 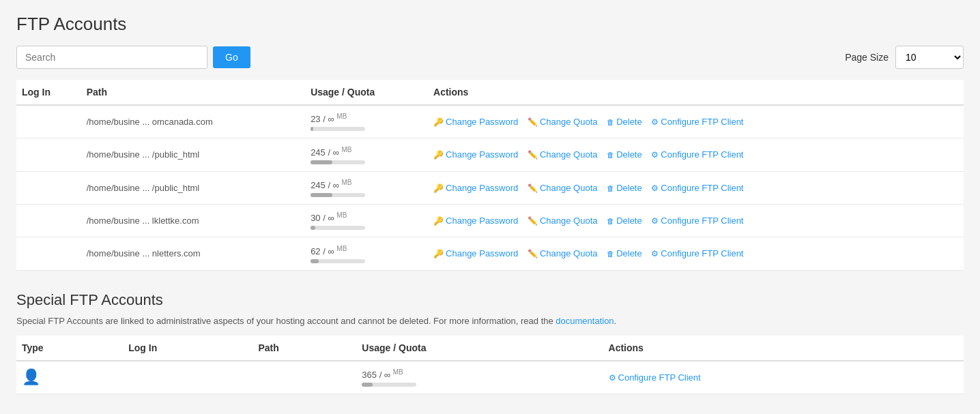 I want to click on cell-usage: 365 / ∞ MB, so click(x=479, y=378).